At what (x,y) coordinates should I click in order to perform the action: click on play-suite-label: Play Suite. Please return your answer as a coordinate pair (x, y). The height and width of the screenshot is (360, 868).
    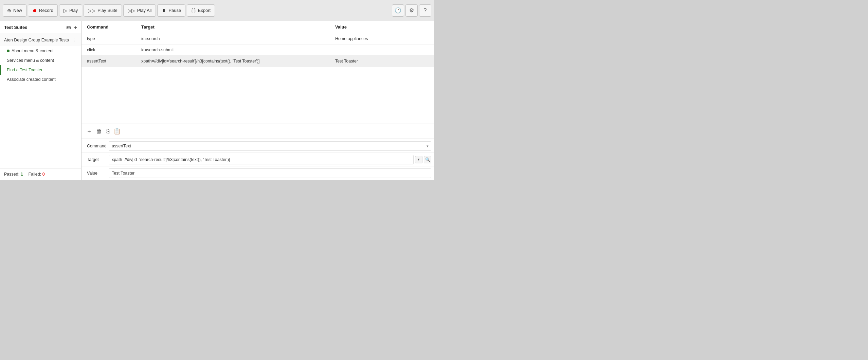
    Looking at the image, I should click on (107, 10).